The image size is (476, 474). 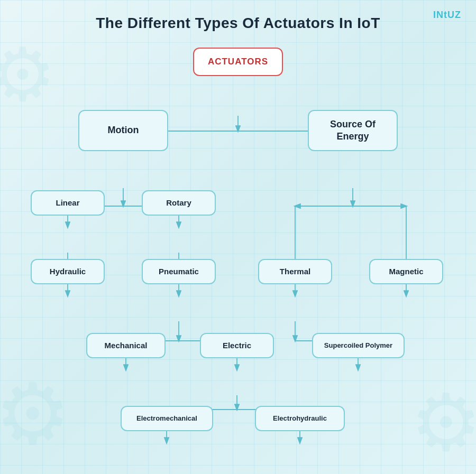 I want to click on node-pneumatic: Pneumatic, so click(x=179, y=272).